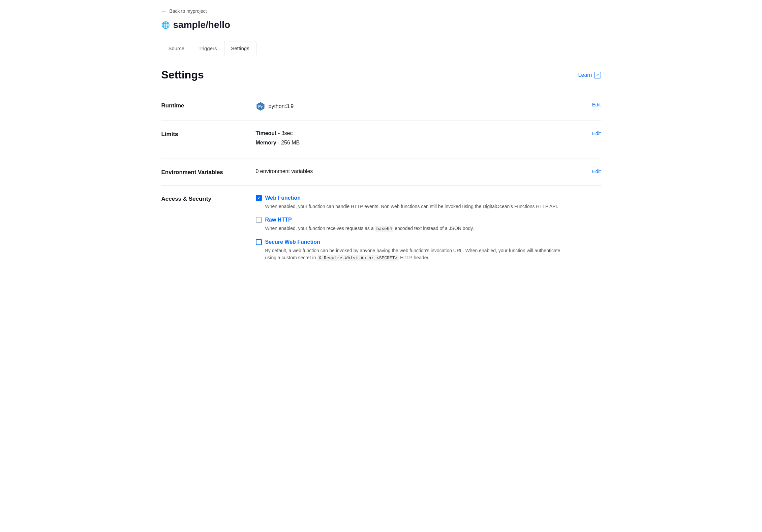 This screenshot has width=762, height=532. Describe the element at coordinates (183, 75) in the screenshot. I see `settings-heading: Settings` at that location.